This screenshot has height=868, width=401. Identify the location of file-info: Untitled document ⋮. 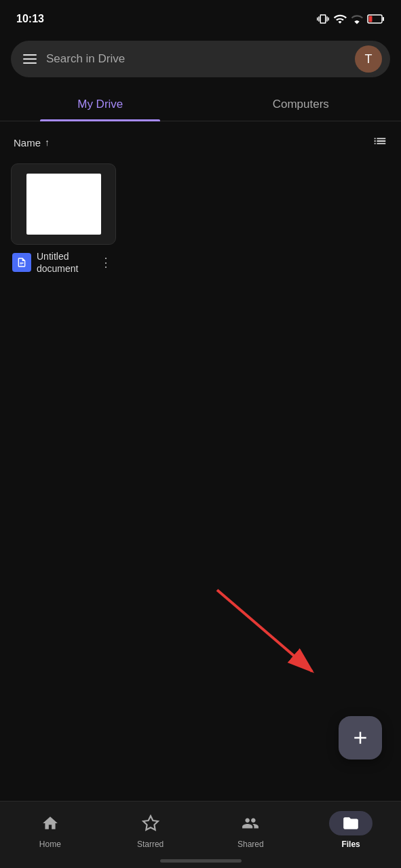
(64, 262).